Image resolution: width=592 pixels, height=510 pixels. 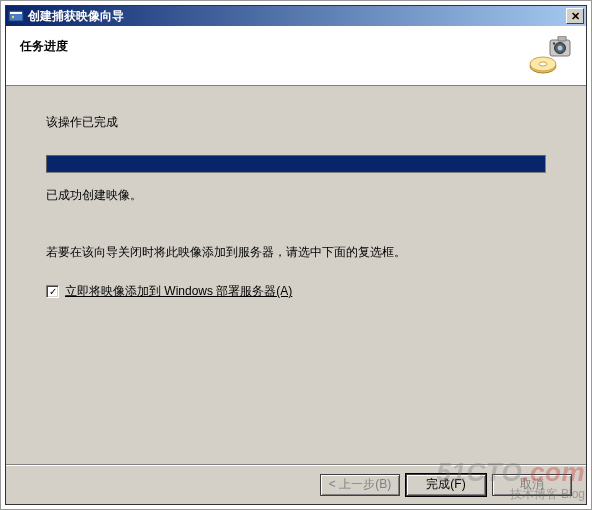 What do you see at coordinates (296, 484) in the screenshot?
I see `button-panel: < 上一步(B) 完成(F) 取消` at bounding box center [296, 484].